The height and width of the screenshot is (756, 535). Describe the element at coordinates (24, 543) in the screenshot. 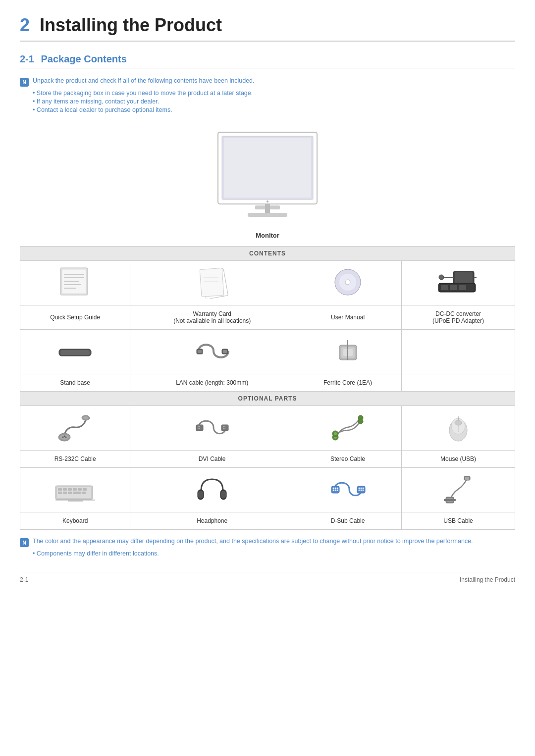

I see `footer-note-icon: N` at that location.